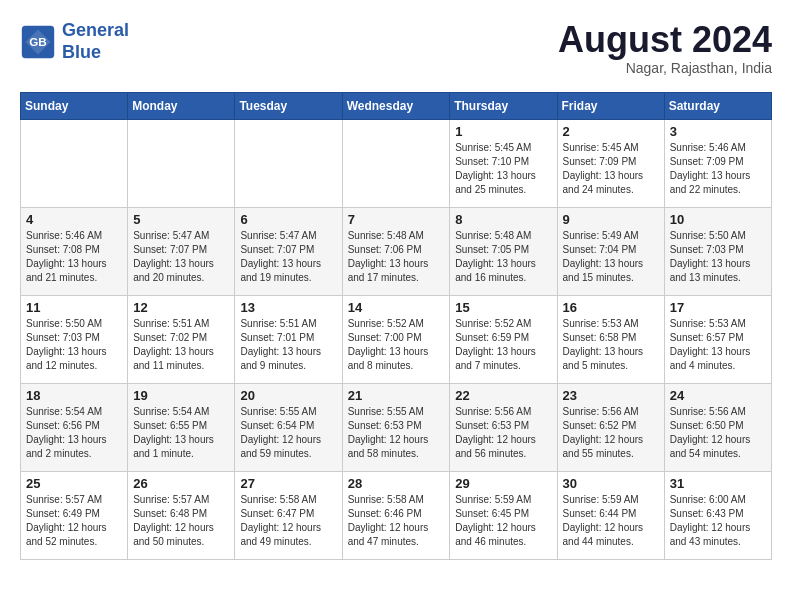 This screenshot has height=612, width=792. What do you see at coordinates (611, 484) in the screenshot?
I see `day-number: 30` at bounding box center [611, 484].